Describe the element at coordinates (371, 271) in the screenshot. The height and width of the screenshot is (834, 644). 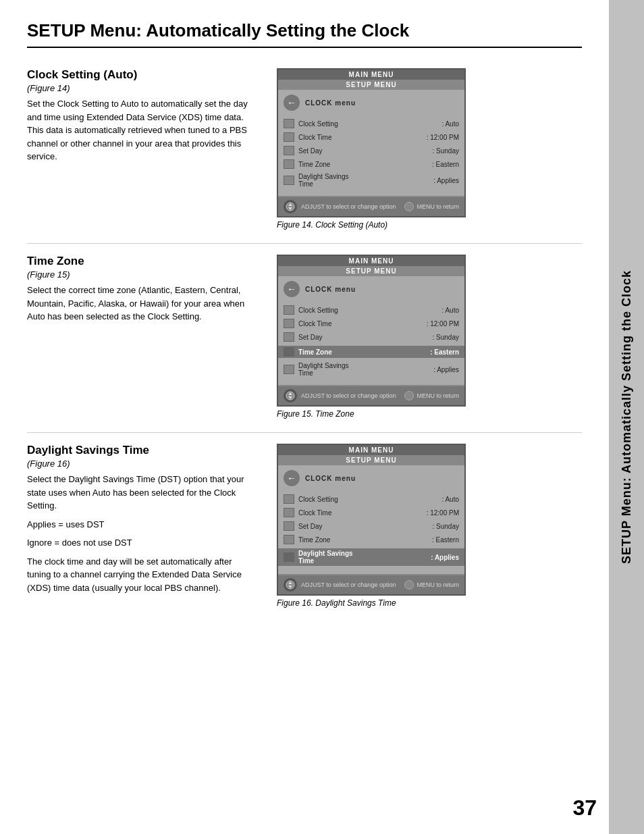
I see `menu-setup-title-15: SETUP MENU` at that location.